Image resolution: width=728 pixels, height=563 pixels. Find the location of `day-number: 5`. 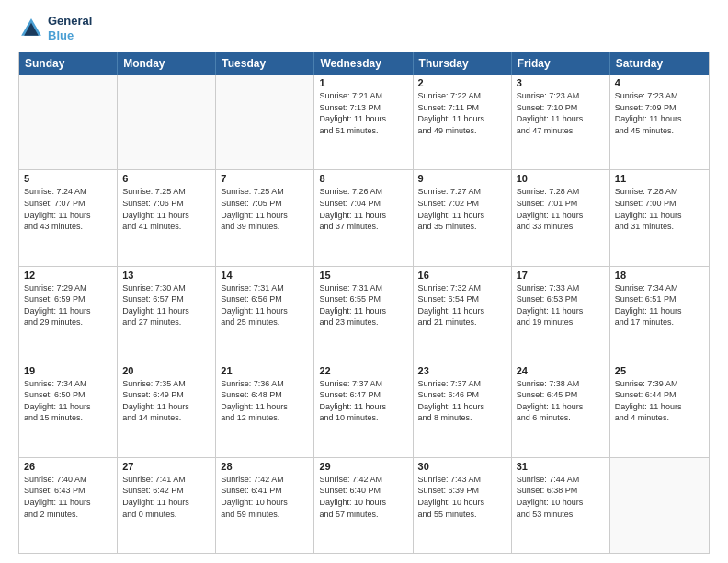

day-number: 5 is located at coordinates (68, 178).